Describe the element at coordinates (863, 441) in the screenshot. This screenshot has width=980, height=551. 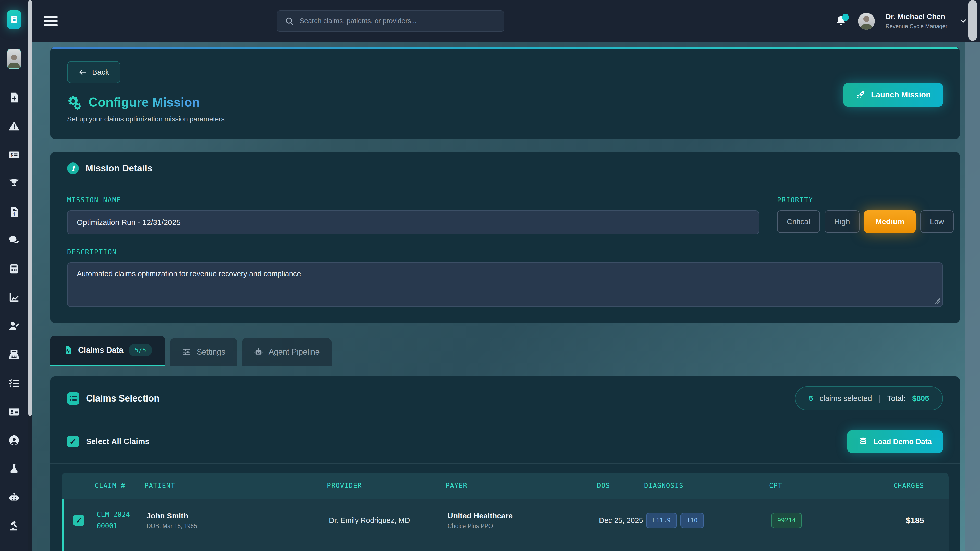
I see `database-icon` at that location.